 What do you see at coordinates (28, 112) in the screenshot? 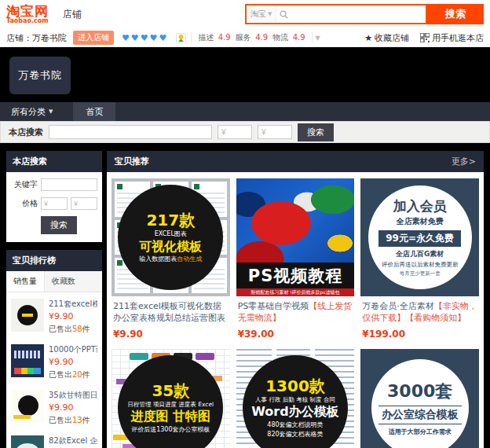
I see `all-categories-label: 所有分类` at bounding box center [28, 112].